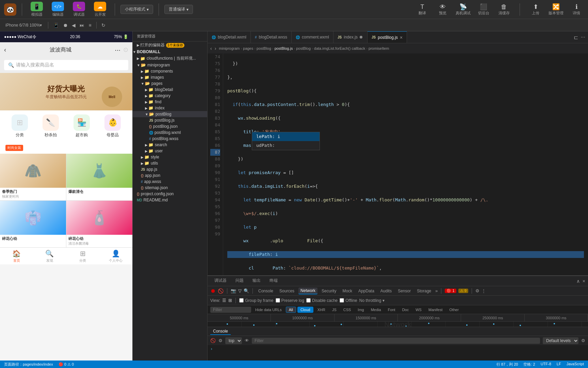  What do you see at coordinates (406, 310) in the screenshot?
I see `filter-doc: Doc` at bounding box center [406, 310].